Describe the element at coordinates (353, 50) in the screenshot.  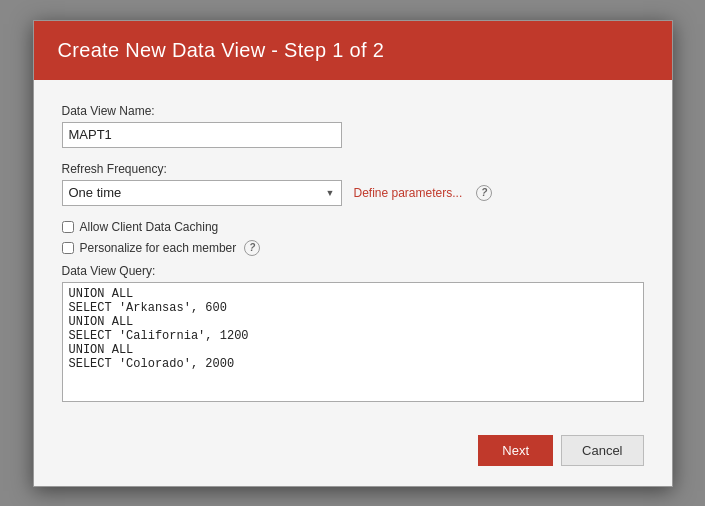
I see `dialog-header: Create New Data View - Step 1 of 2` at that location.